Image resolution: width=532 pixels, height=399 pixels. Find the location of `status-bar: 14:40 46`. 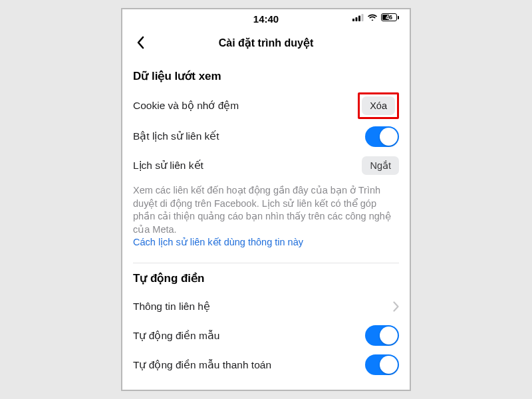

status-bar: 14:40 46 is located at coordinates (266, 19).